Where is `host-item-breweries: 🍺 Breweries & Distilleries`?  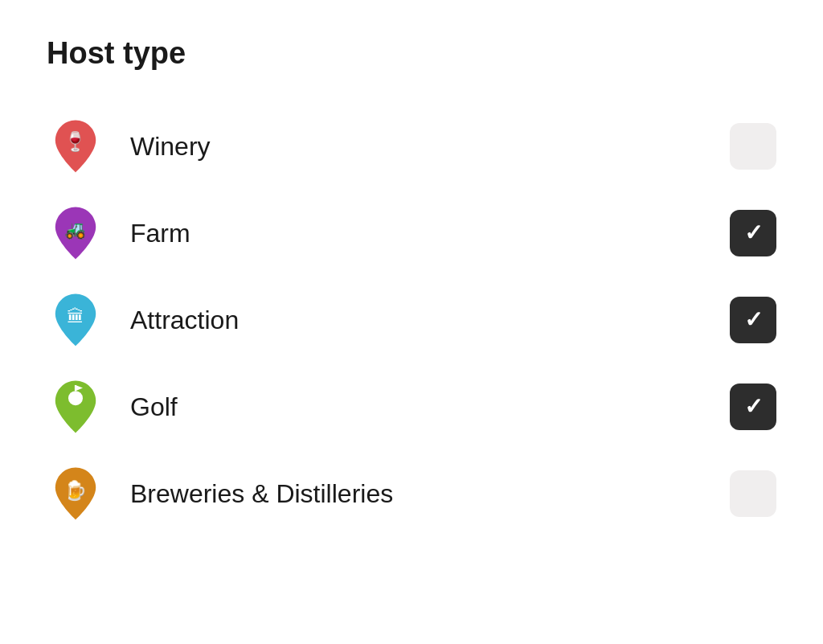
host-item-breweries: 🍺 Breweries & Distilleries is located at coordinates (412, 494).